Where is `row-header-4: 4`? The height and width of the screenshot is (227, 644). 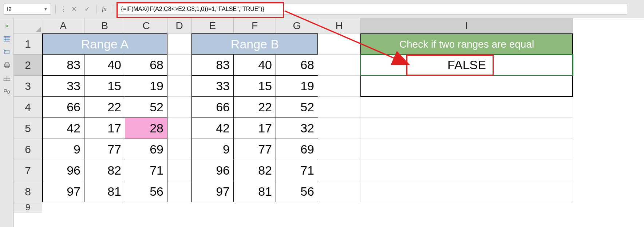 row-header-4: 4 is located at coordinates (28, 107).